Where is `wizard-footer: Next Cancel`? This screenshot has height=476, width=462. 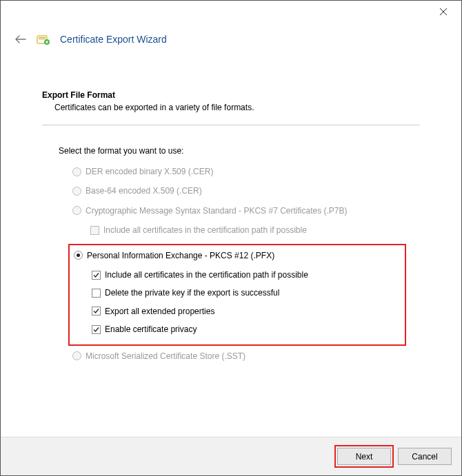 wizard-footer: Next Cancel is located at coordinates (231, 456).